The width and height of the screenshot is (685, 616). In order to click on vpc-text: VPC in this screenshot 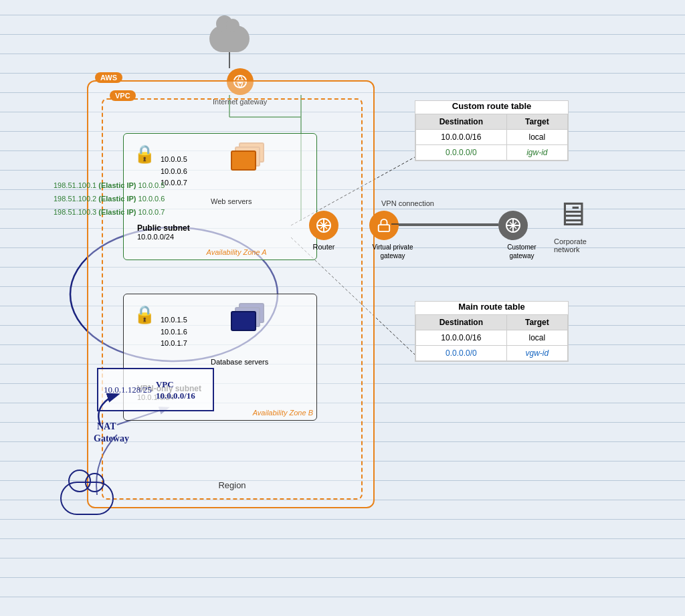, I will do `click(165, 384)`.